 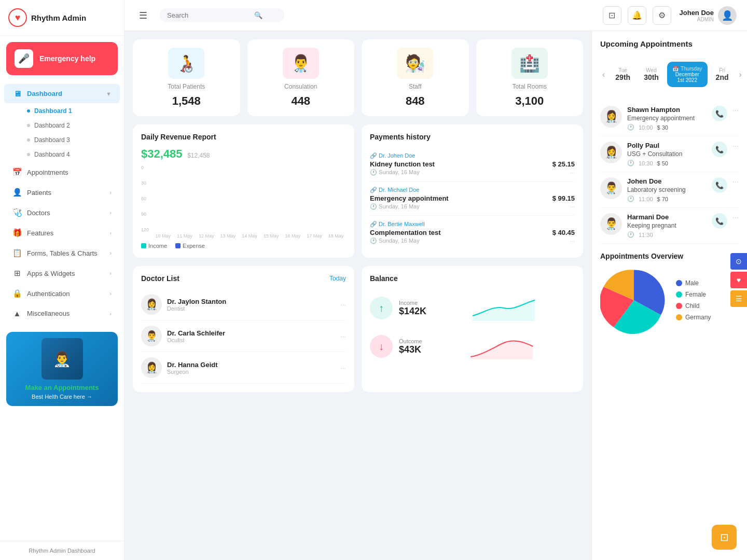 What do you see at coordinates (62, 213) in the screenshot?
I see `sidebar-item-doctors: 🩺 Doctors ›` at bounding box center [62, 213].